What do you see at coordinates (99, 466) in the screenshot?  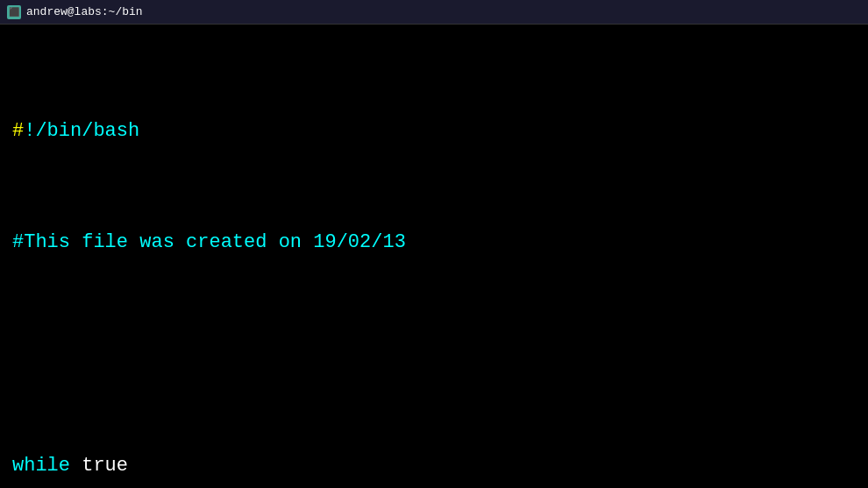 I see `while-rest: true` at bounding box center [99, 466].